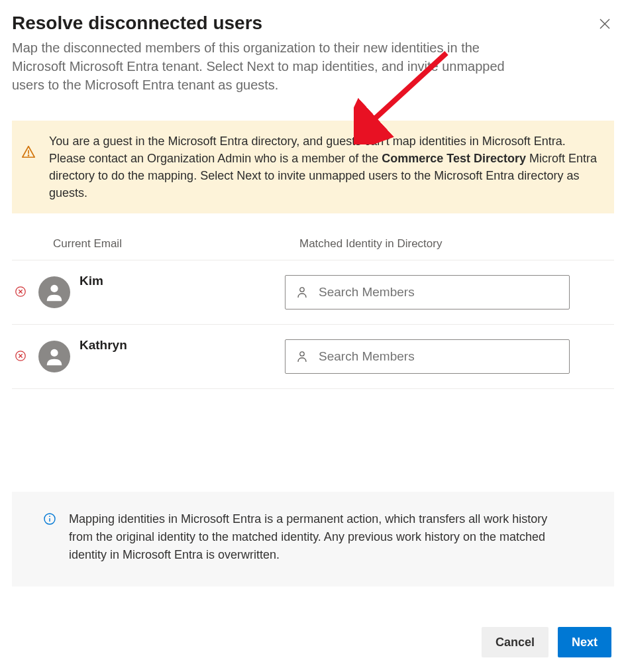 The width and height of the screenshot is (626, 672). I want to click on user-name: Kathryn, so click(182, 345).